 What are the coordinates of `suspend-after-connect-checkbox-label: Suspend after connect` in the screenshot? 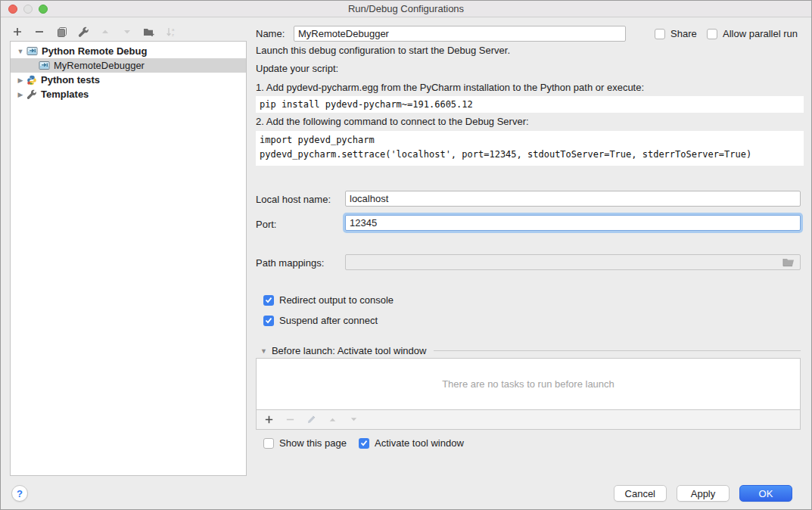 It's located at (328, 321).